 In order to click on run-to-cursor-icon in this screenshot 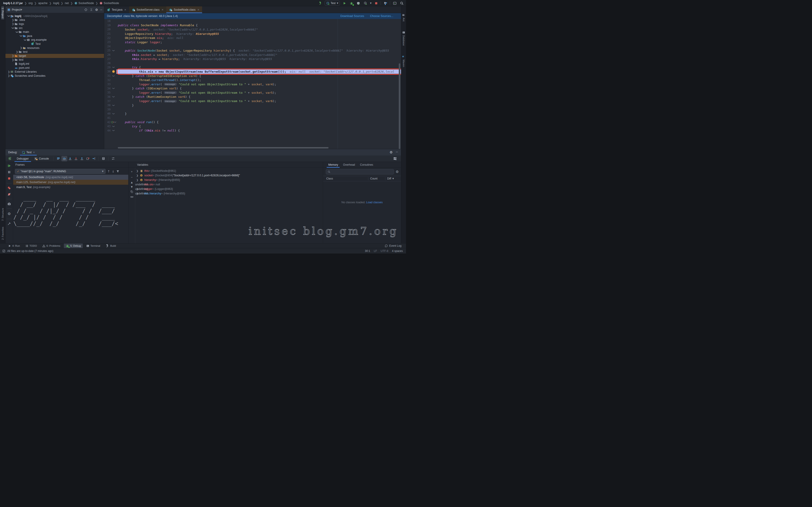, I will do `click(94, 159)`.